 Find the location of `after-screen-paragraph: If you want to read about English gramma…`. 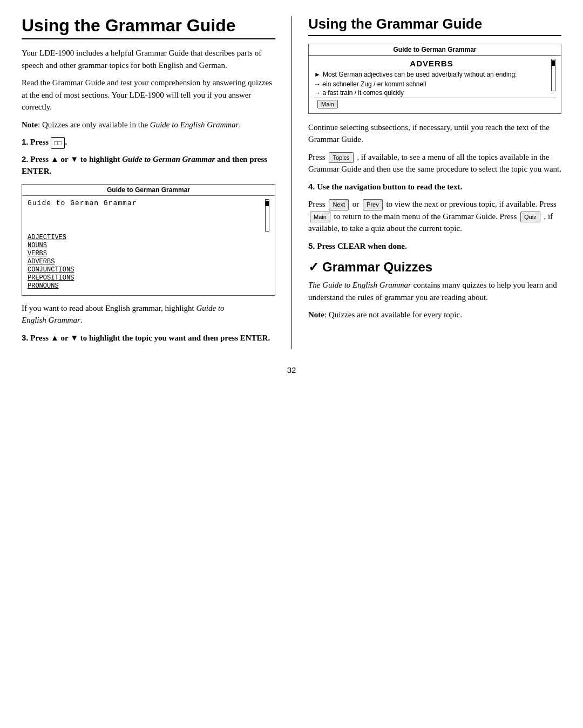

after-screen-paragraph: If you want to read about English gramma… is located at coordinates (148, 314).